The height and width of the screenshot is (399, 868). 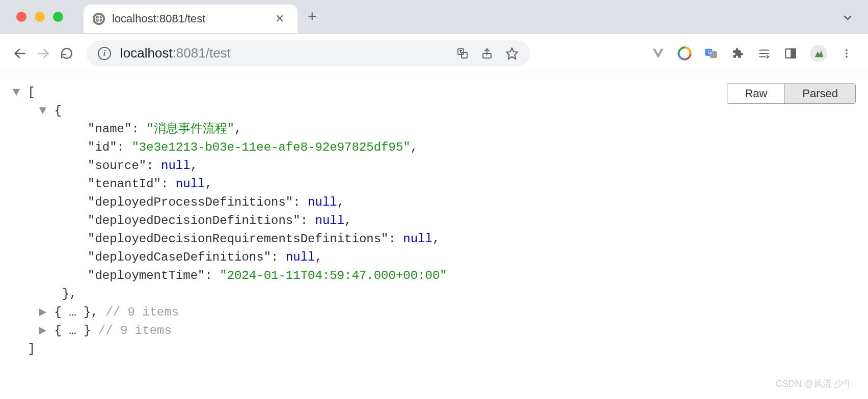 What do you see at coordinates (764, 53) in the screenshot?
I see `reading-list-icon` at bounding box center [764, 53].